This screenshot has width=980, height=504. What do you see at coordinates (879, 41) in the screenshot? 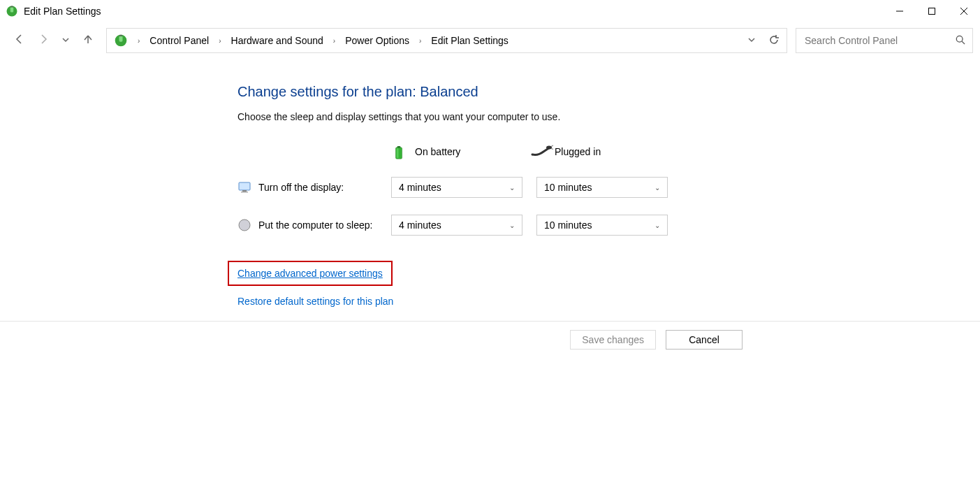
I see `search-input` at bounding box center [879, 41].